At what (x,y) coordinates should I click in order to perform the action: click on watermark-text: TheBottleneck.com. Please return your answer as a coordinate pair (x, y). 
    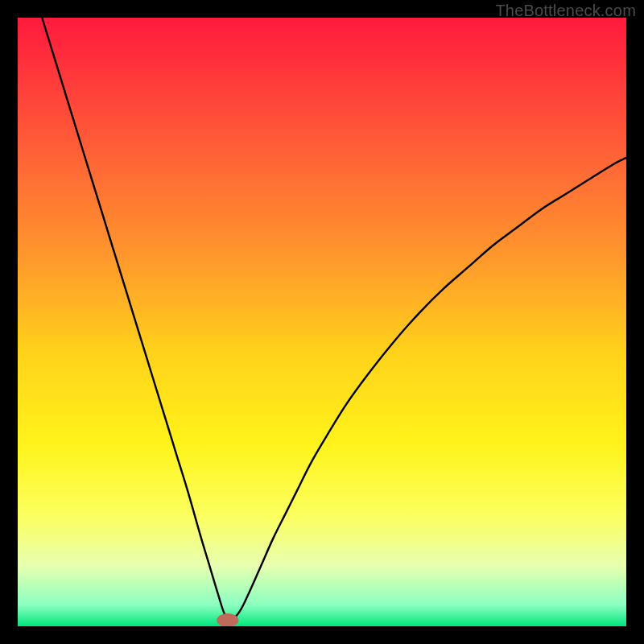
    Looking at the image, I should click on (565, 11).